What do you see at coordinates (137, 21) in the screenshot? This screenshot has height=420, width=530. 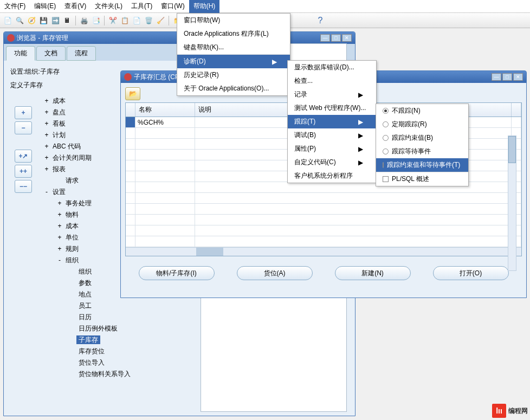 I see `paste-icon: 📄` at bounding box center [137, 21].